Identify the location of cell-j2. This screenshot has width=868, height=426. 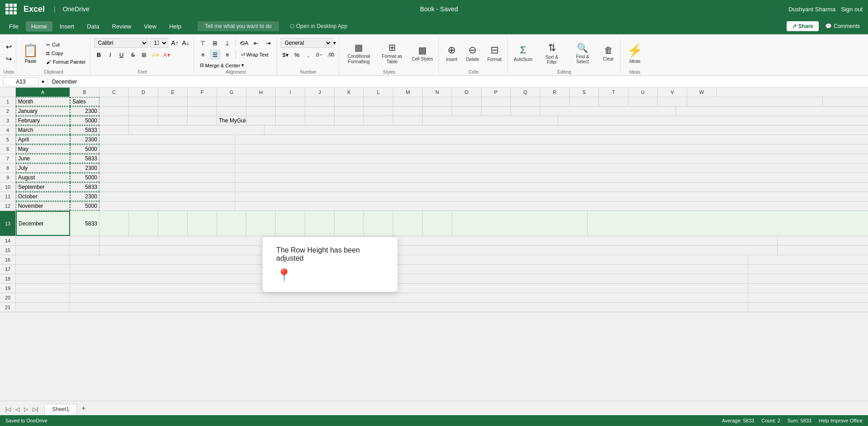
(320, 111).